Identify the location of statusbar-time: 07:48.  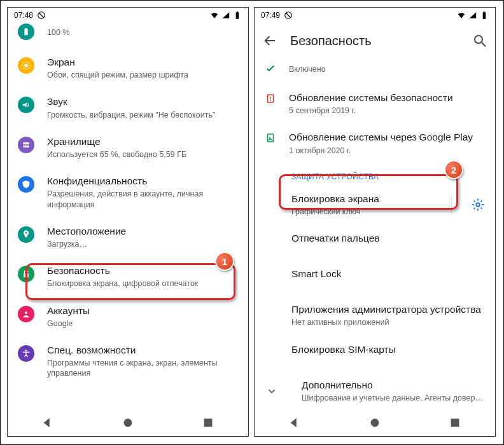
(24, 15).